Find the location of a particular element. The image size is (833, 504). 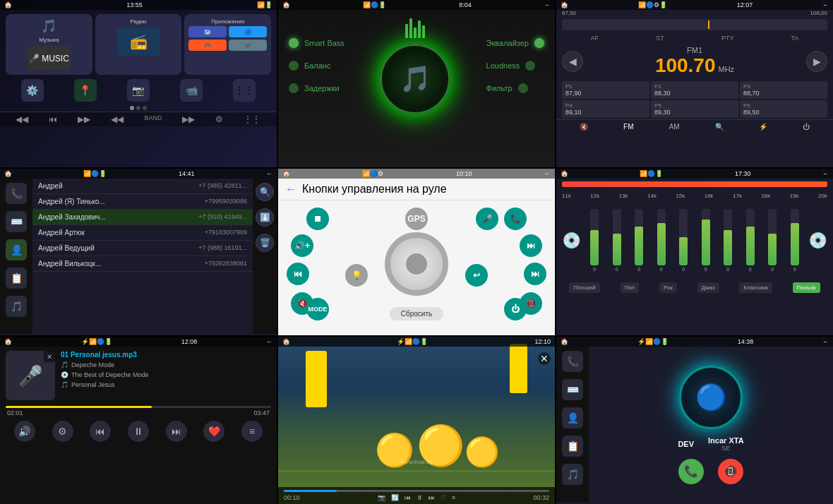

volume-btn: 🔊 is located at coordinates (25, 431).